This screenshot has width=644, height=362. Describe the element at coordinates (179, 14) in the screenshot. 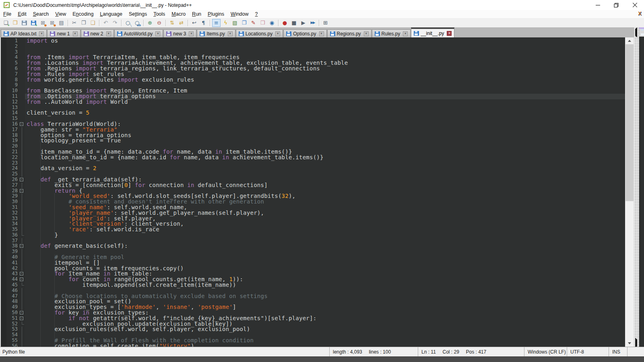

I see `menu-macro: Macro` at that location.